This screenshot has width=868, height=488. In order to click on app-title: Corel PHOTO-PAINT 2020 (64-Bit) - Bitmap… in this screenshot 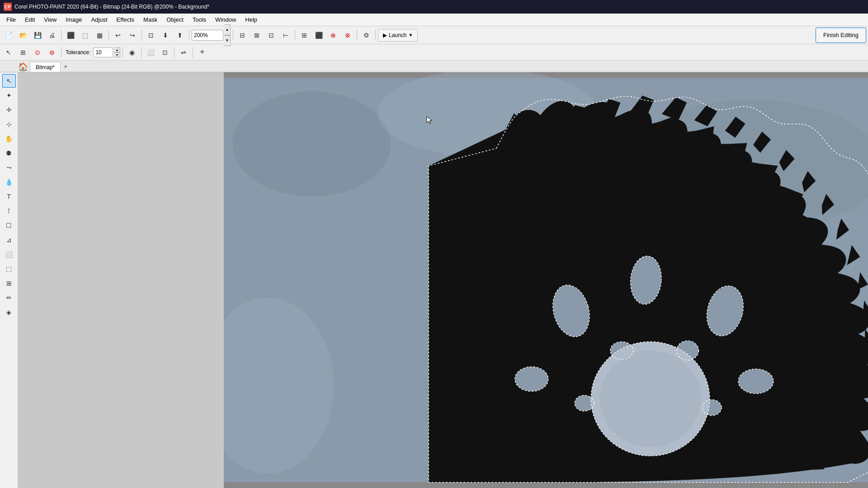, I will do `click(112, 7)`.